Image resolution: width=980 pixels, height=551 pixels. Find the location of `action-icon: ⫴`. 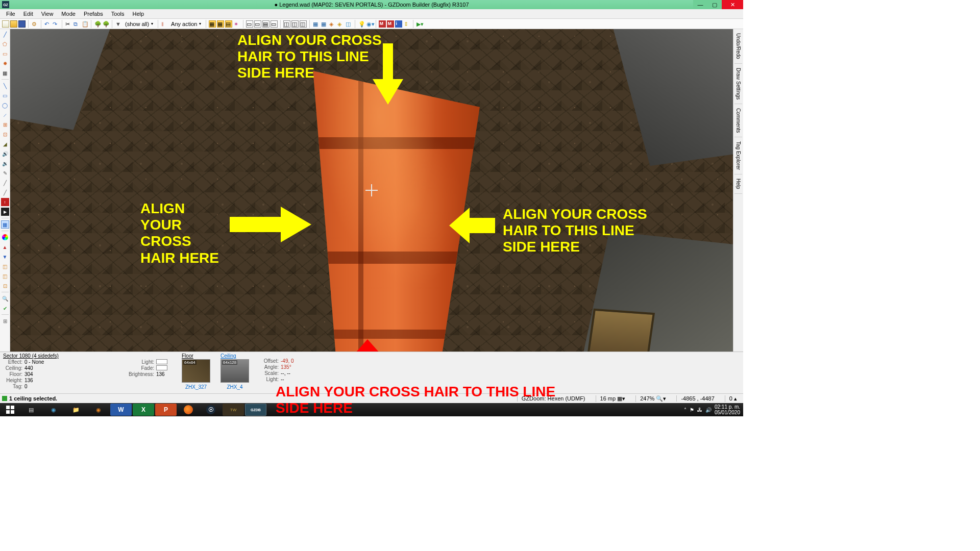

action-icon: ⫴ is located at coordinates (164, 24).